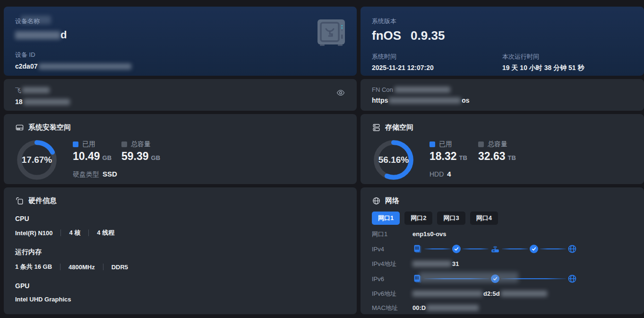 This screenshot has height=318, width=644. Describe the element at coordinates (437, 68) in the screenshot. I see `system-time-value: 2025-11-21 12:07:20` at that location.